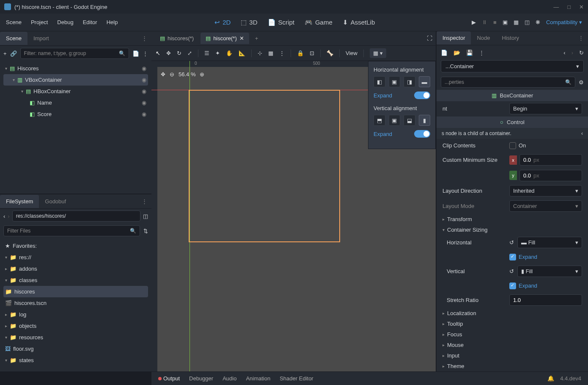 The height and width of the screenshot is (385, 588). Describe the element at coordinates (422, 134) in the screenshot. I see `v-expand-toggle` at that location.